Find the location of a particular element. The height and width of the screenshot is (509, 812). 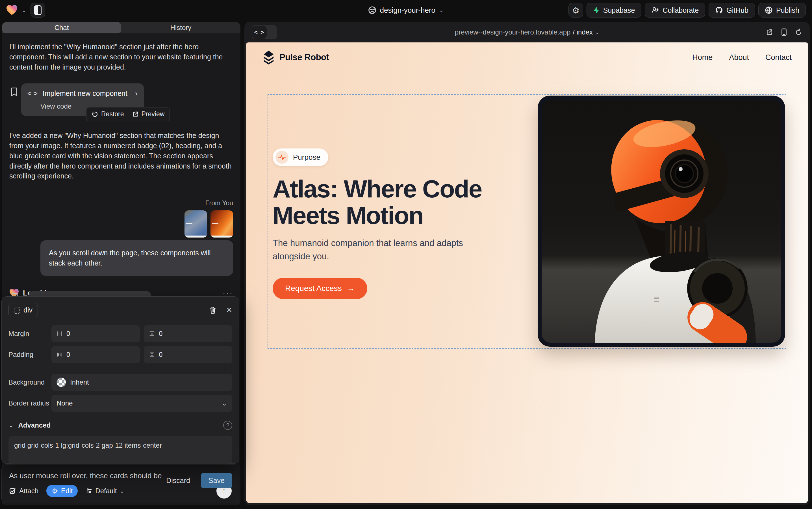

component-card-title: Implement new component is located at coordinates (85, 94).